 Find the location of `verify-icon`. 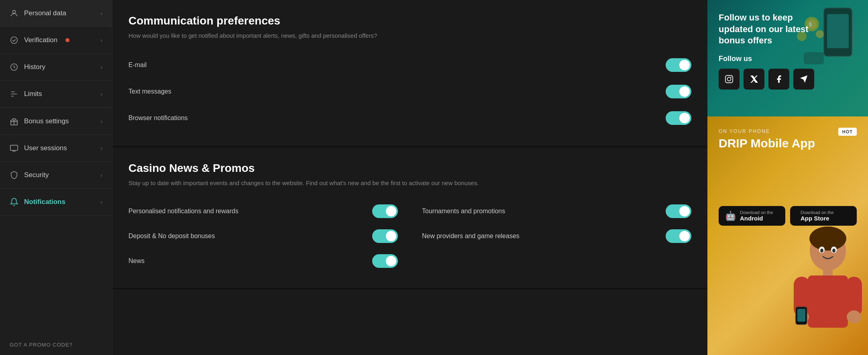

verify-icon is located at coordinates (14, 40).